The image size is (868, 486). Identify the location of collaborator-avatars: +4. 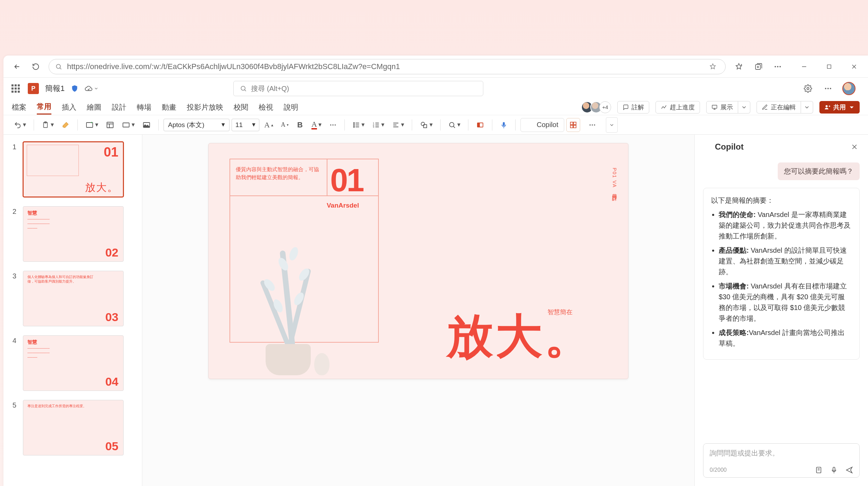
(596, 107).